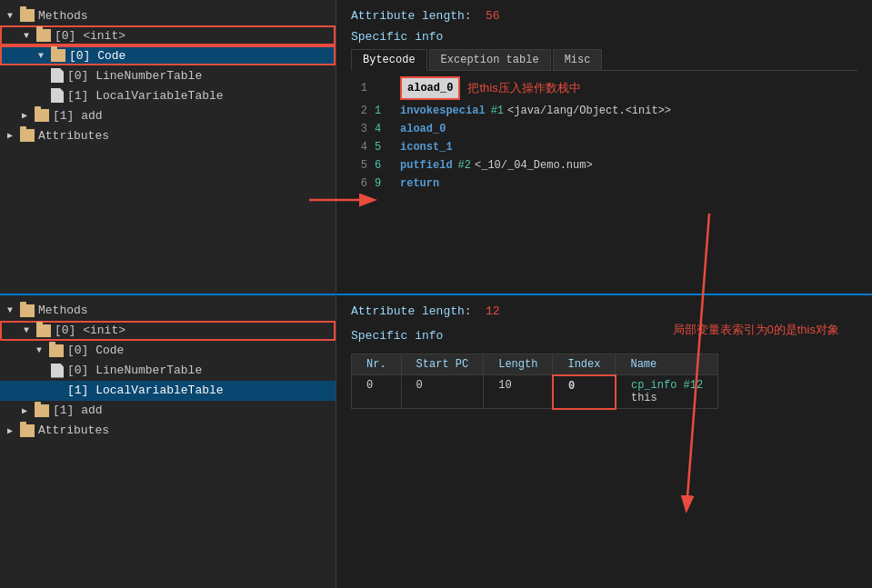 This screenshot has width=872, height=588. Describe the element at coordinates (56, 351) in the screenshot. I see `folder-icon-code-bot` at that location.